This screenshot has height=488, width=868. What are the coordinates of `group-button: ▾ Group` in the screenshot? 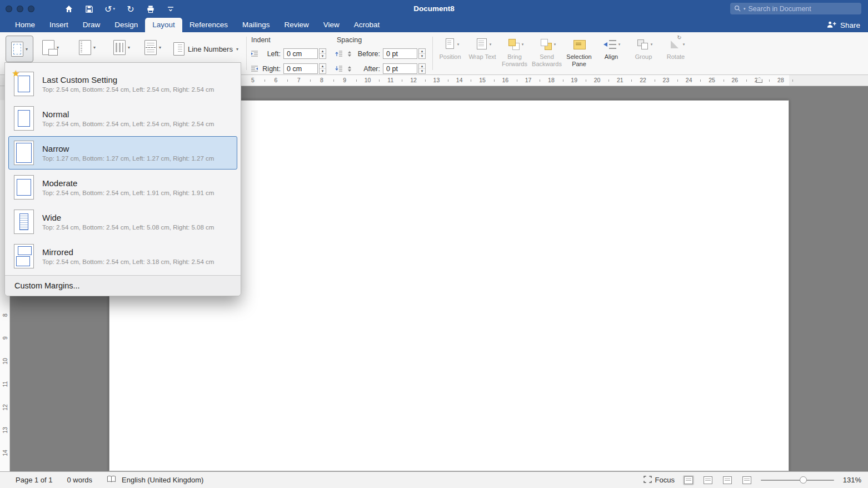 It's located at (643, 52).